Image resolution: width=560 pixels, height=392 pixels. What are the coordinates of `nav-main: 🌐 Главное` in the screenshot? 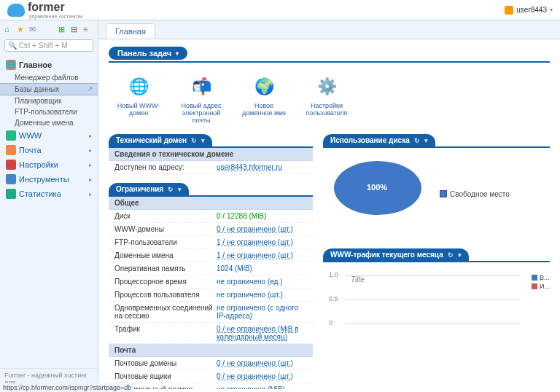 It's located at (49, 65).